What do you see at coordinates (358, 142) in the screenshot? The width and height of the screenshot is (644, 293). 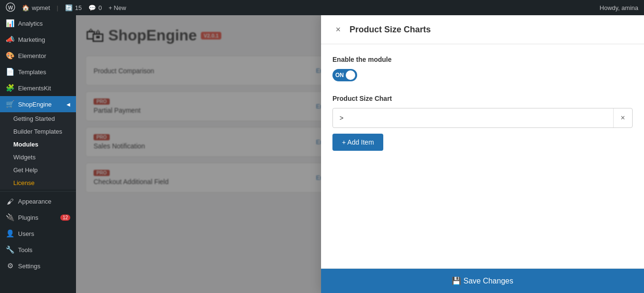 I see `add-item-button: + Add Item` at bounding box center [358, 142].